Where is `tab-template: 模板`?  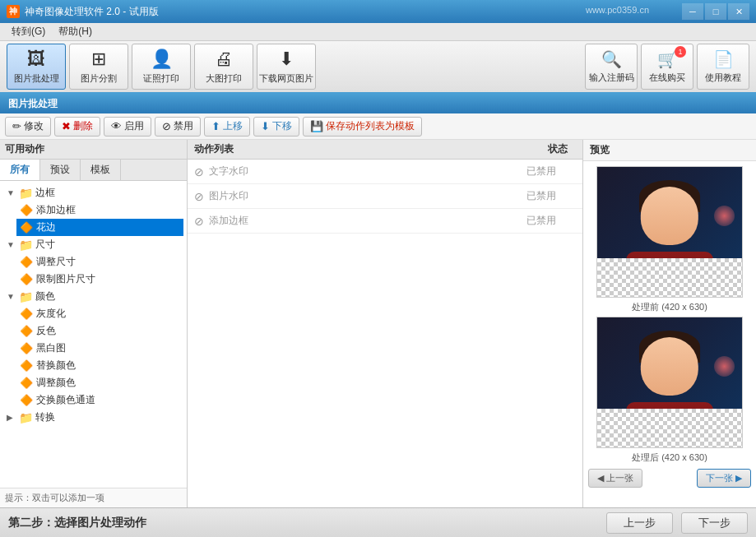
tab-template: 模板 is located at coordinates (100, 169).